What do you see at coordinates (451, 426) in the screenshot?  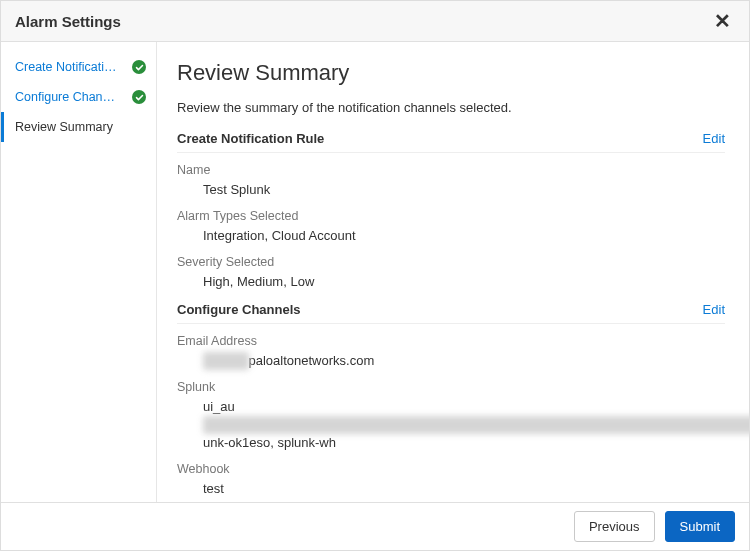 I see `field-value: ui_auxxxxxxxxxxxxxxxxxxxxxxxxxxxxxxxxxxx…` at bounding box center [451, 426].